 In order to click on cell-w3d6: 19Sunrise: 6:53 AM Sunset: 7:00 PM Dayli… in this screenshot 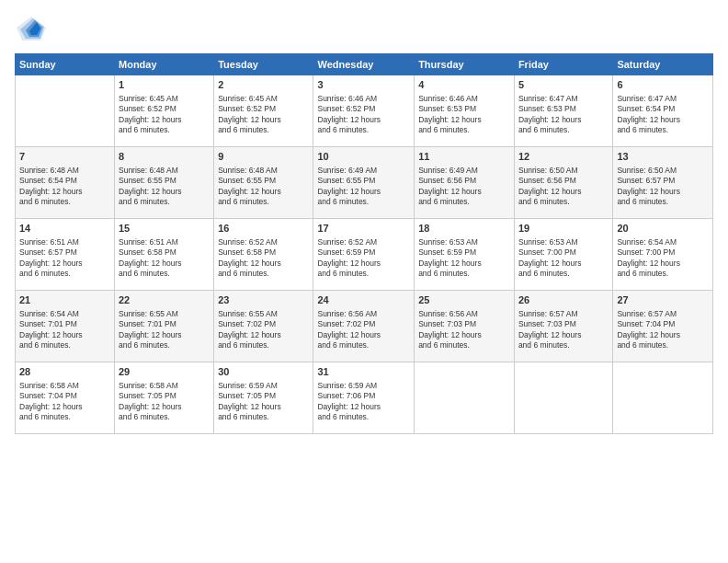, I will do `click(563, 255)`.